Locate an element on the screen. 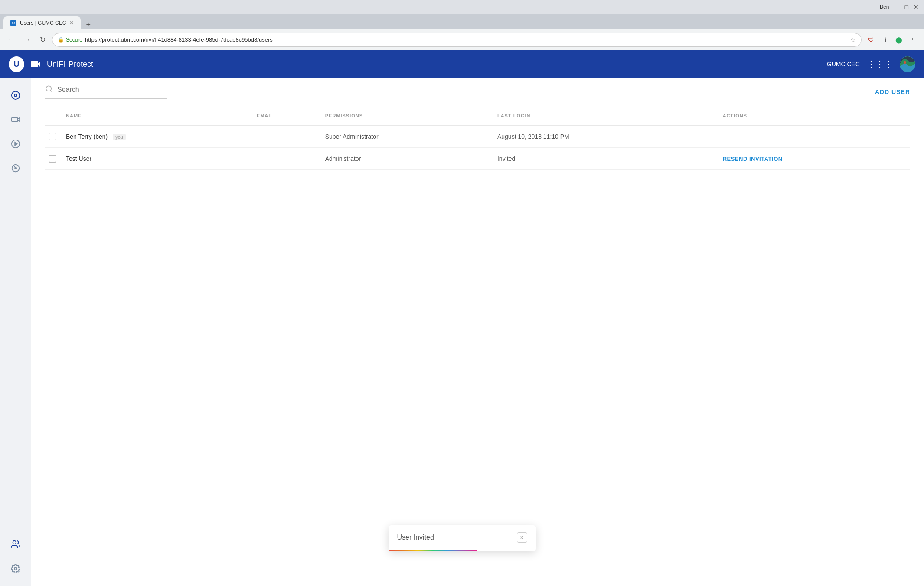 This screenshot has width=924, height=586. add-user-button: ADD USER is located at coordinates (892, 92).